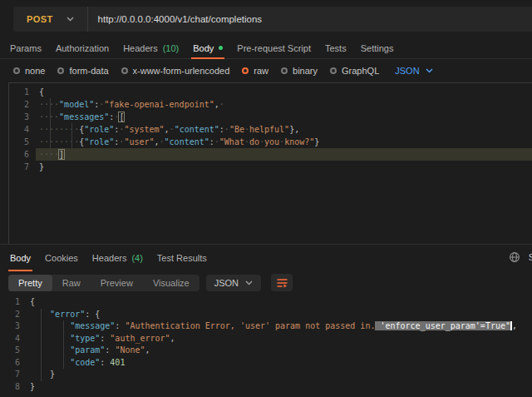  I want to click on body-type-row: none form-data x-www-form-urlencoded raw…, so click(266, 71).